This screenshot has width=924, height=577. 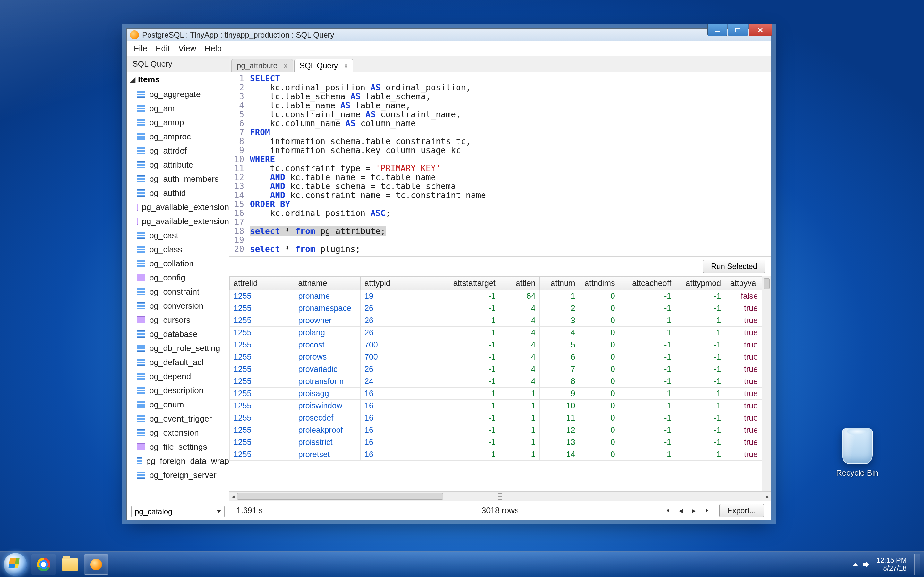 I want to click on titlebar: PostgreSQL : TinyApp : tinyapp_productio…, so click(x=449, y=35).